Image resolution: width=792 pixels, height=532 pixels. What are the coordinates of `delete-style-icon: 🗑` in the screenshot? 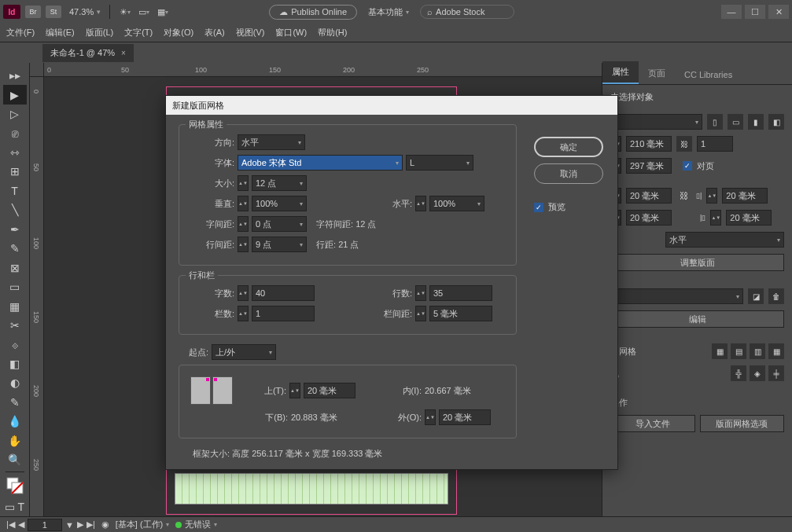 It's located at (776, 296).